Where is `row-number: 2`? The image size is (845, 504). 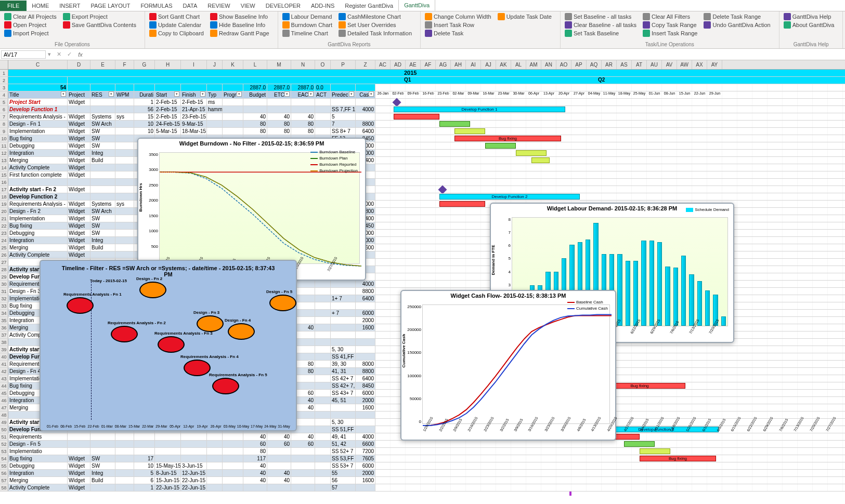 row-number: 2 is located at coordinates (4, 80).